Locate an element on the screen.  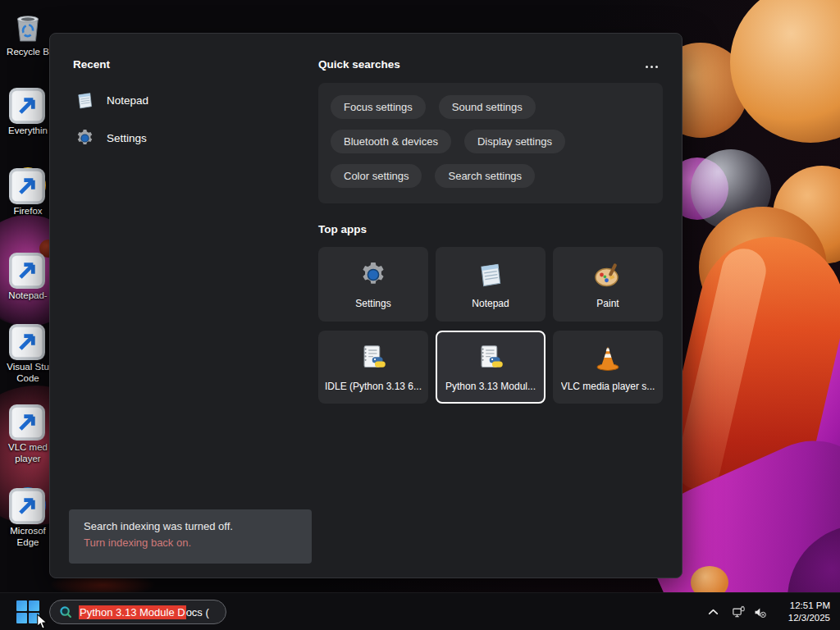
recent-item-notepad: Notepad is located at coordinates (185, 100).